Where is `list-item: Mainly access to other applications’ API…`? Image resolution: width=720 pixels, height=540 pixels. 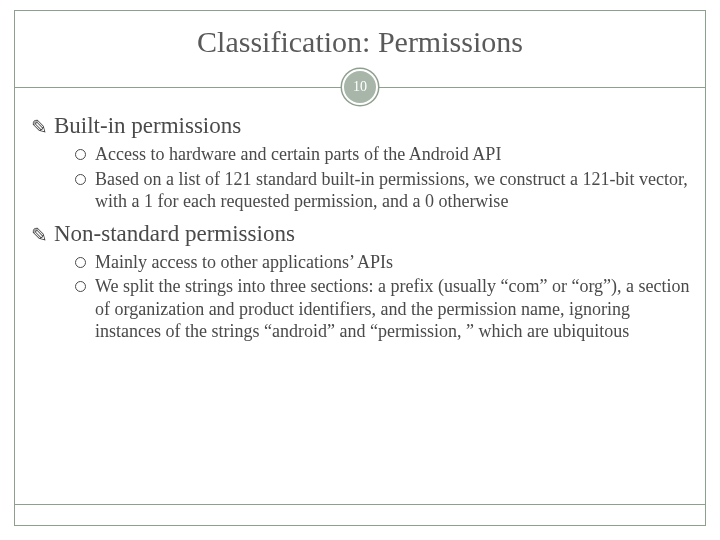 list-item: Mainly access to other applications’ API… is located at coordinates (385, 262).